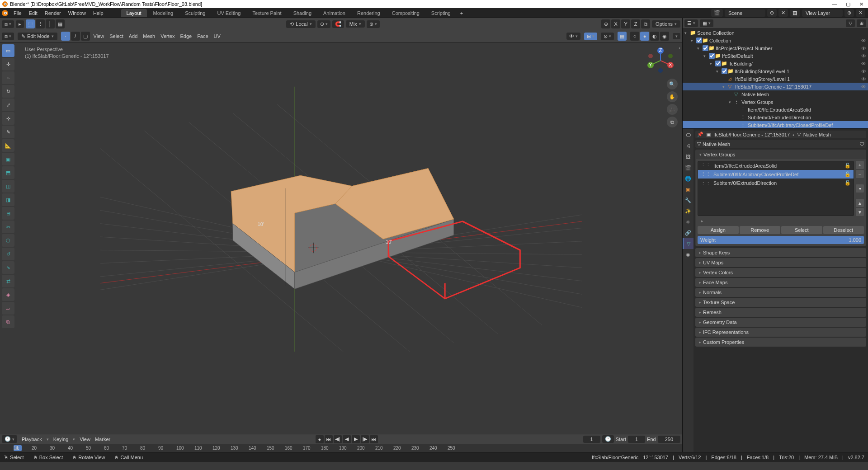  Describe the element at coordinates (8, 186) in the screenshot. I see `tool-inset: ◫` at that location.